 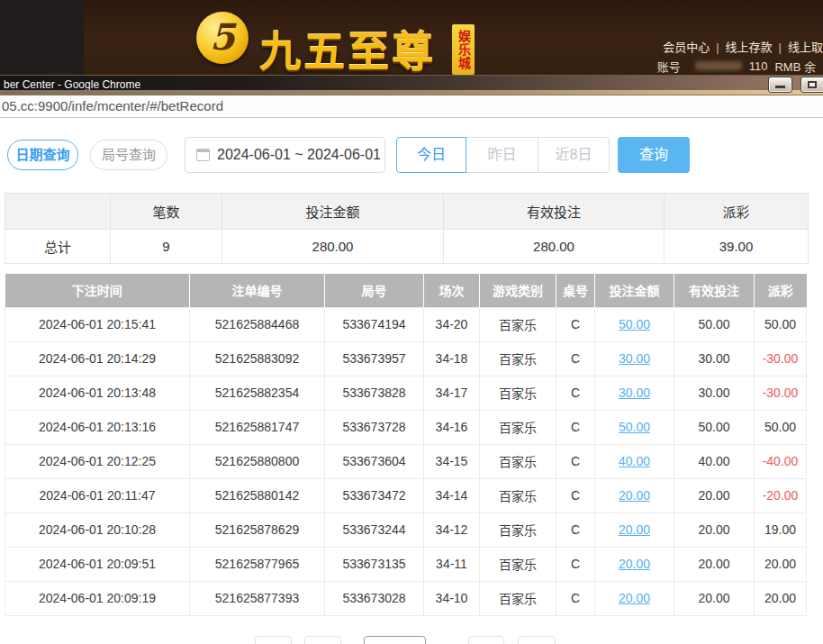 What do you see at coordinates (97, 598) in the screenshot?
I see `cell-bet-time: 2024-06-01 20:09:19` at bounding box center [97, 598].